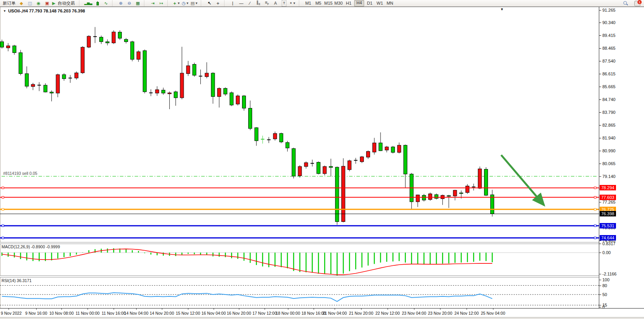 This screenshot has width=644, height=319. What do you see at coordinates (608, 188) in the screenshot?
I see `price-badge: 78.294` at bounding box center [608, 188].